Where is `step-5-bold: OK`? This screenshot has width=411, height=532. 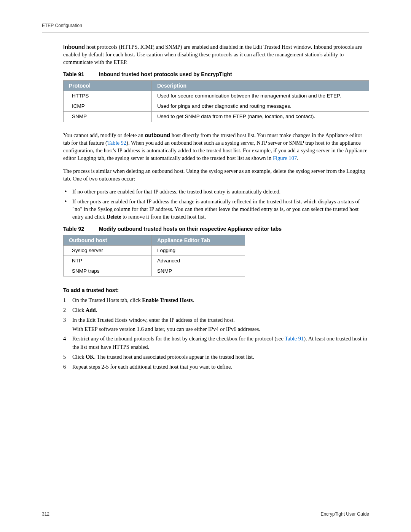 step-5-bold: OK is located at coordinates (90, 357).